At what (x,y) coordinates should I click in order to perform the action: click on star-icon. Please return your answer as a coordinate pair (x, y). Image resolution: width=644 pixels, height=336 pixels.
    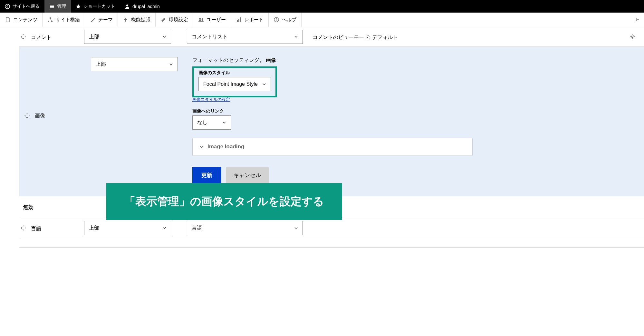
    Looking at the image, I should click on (78, 6).